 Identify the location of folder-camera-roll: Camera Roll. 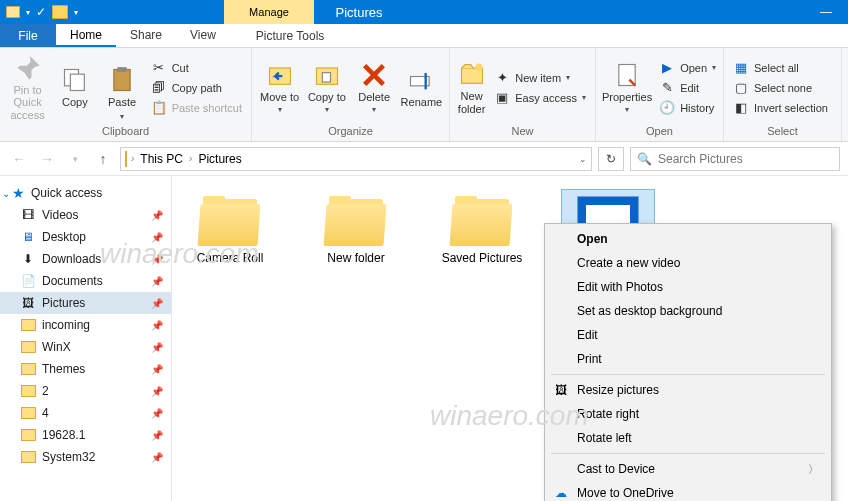
(230, 231).